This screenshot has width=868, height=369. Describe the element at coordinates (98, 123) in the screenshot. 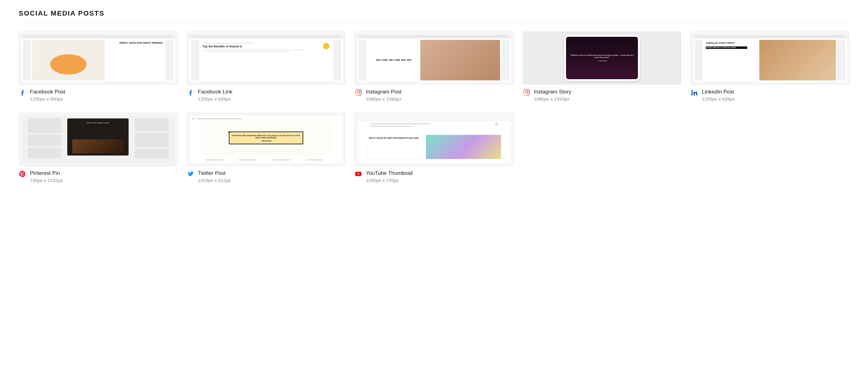

I see `preview-headline: 20% off all takeout orders` at that location.